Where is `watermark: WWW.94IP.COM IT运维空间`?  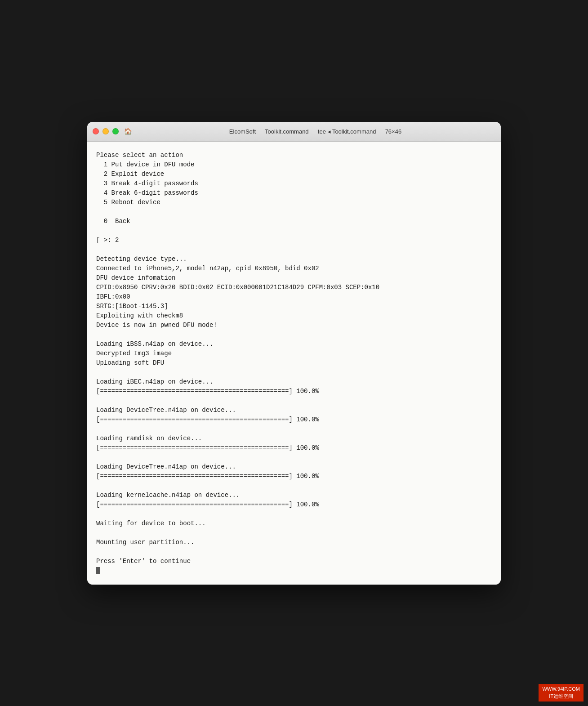 watermark: WWW.94IP.COM IT运维空间 is located at coordinates (561, 693).